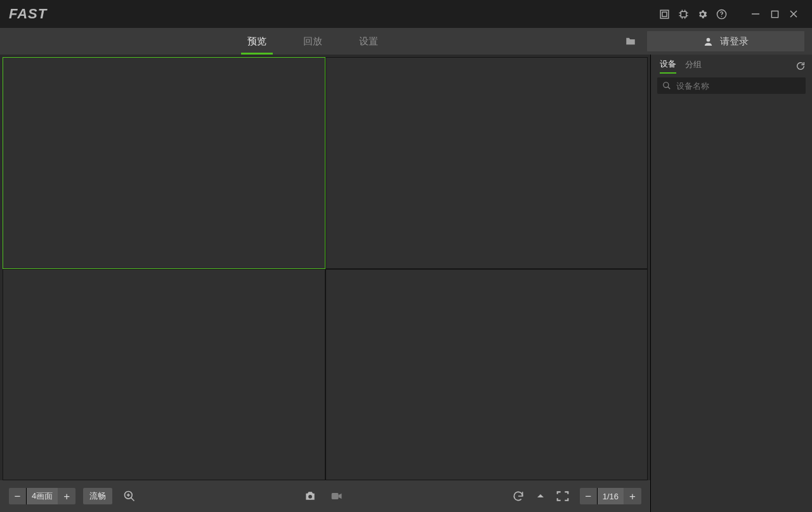  I want to click on search-icon, so click(667, 86).